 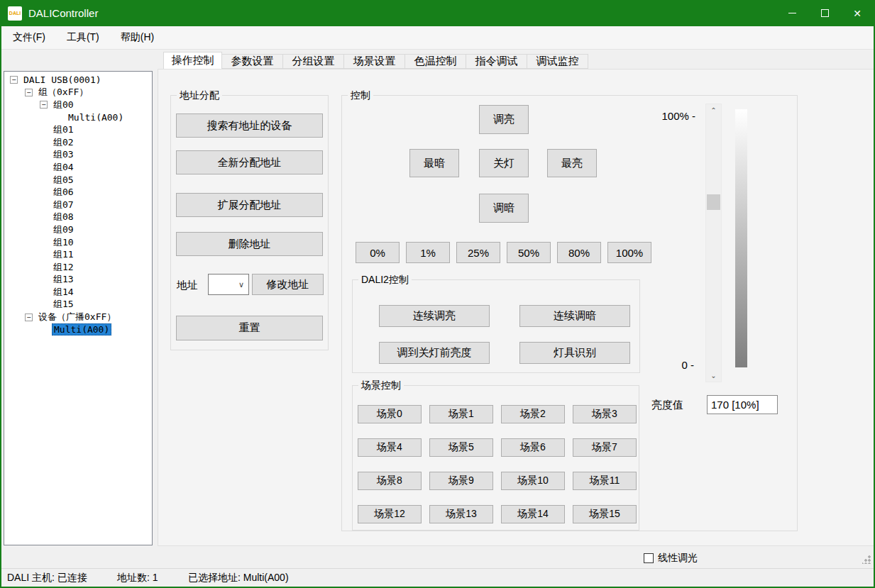 What do you see at coordinates (64, 279) in the screenshot?
I see `tree-item-label: 组13` at bounding box center [64, 279].